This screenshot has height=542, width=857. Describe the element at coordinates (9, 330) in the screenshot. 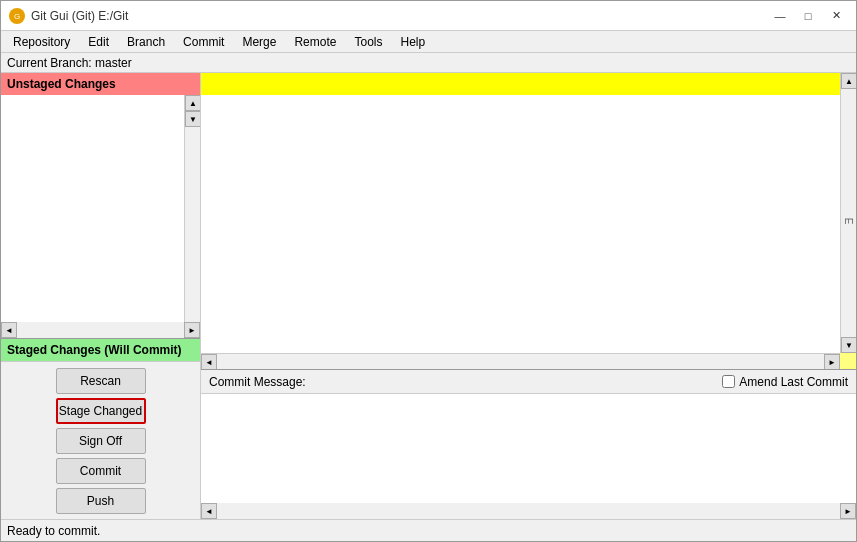

I see `scroll-left-arrow: ◄` at that location.